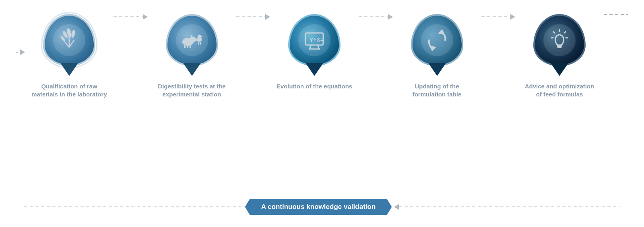 The image size is (644, 227). What do you see at coordinates (322, 207) in the screenshot?
I see `bottom-section: A continuous knowledge validation` at bounding box center [322, 207].